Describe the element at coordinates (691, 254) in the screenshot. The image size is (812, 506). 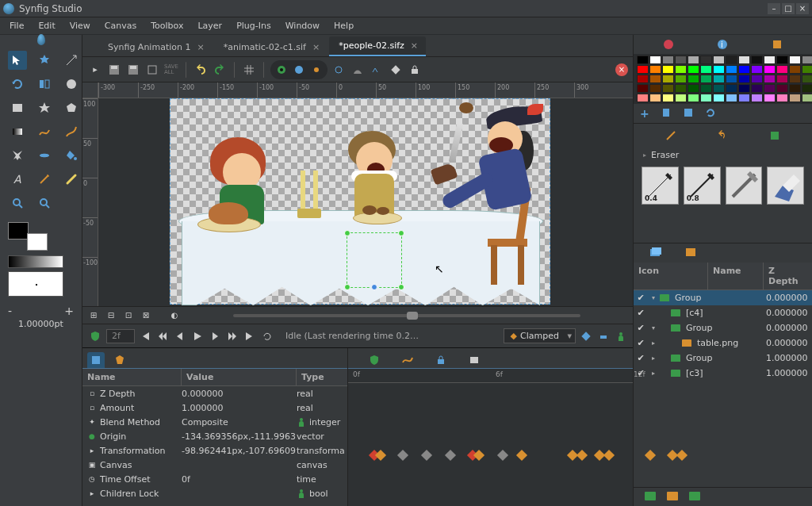
I see `layers-tab-library` at that location.